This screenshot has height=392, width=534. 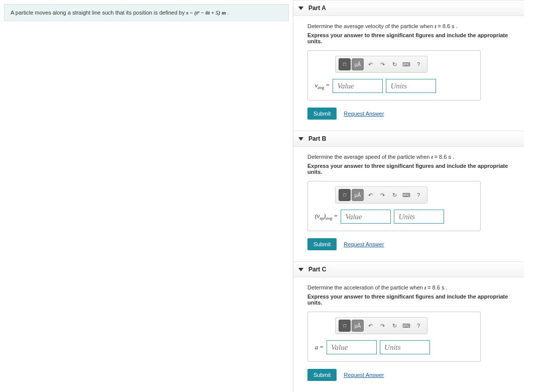 What do you see at coordinates (317, 8) in the screenshot?
I see `part-title: Part A` at bounding box center [317, 8].